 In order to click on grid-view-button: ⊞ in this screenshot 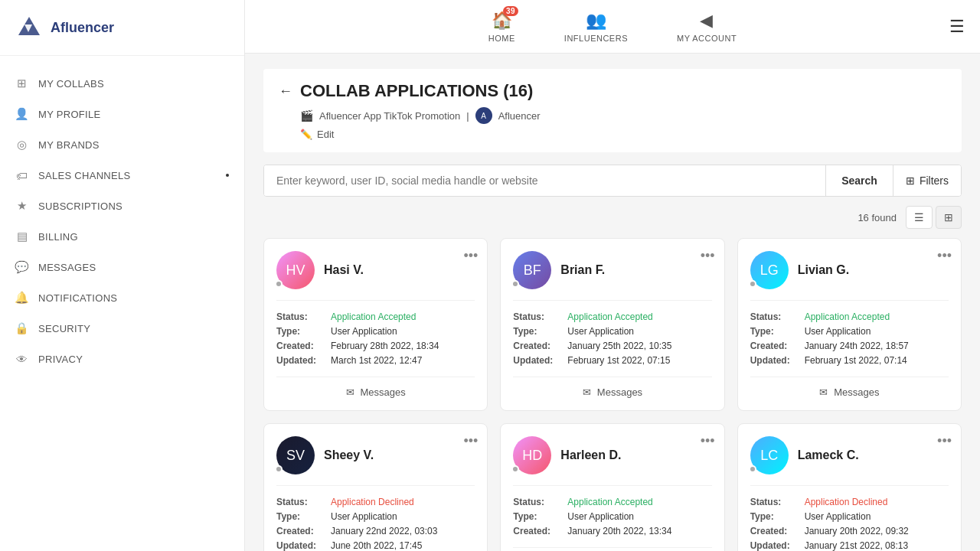, I will do `click(949, 217)`.